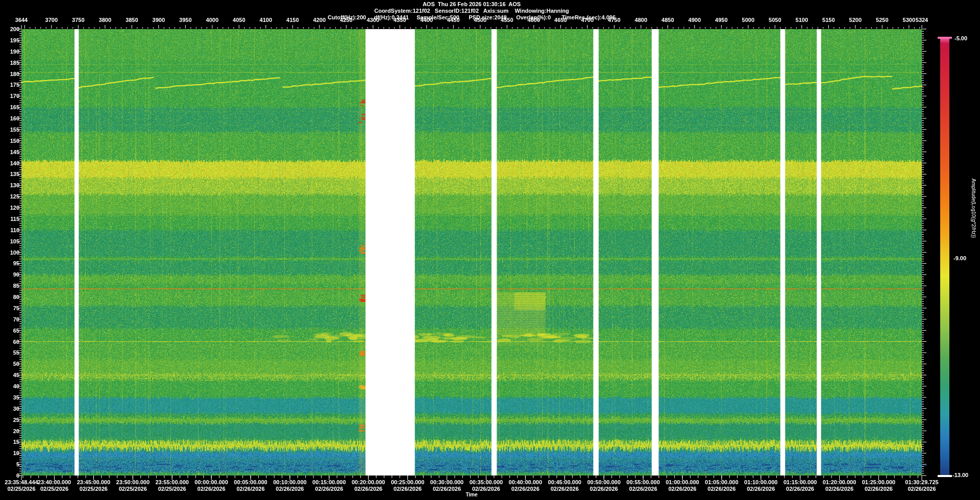 The height and width of the screenshot is (500, 980). What do you see at coordinates (722, 483) in the screenshot?
I see `time-tick-clock: 01:05:00.000` at bounding box center [722, 483].